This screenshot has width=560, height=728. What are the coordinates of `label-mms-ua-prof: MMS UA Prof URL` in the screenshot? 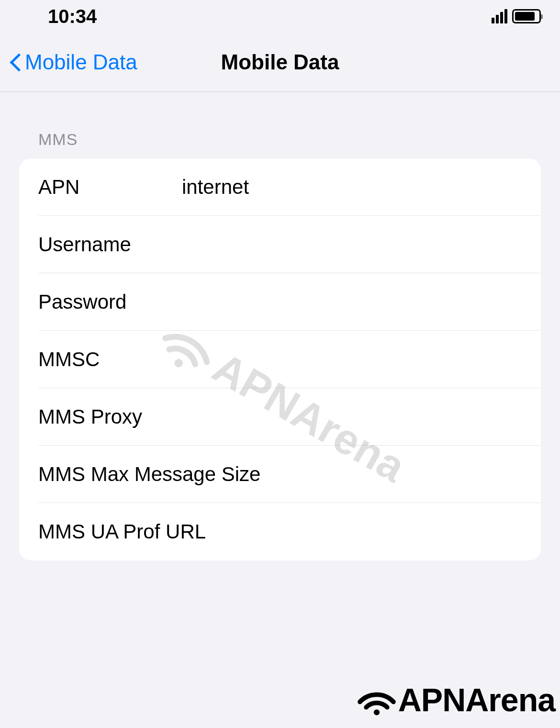 It's located at (154, 532).